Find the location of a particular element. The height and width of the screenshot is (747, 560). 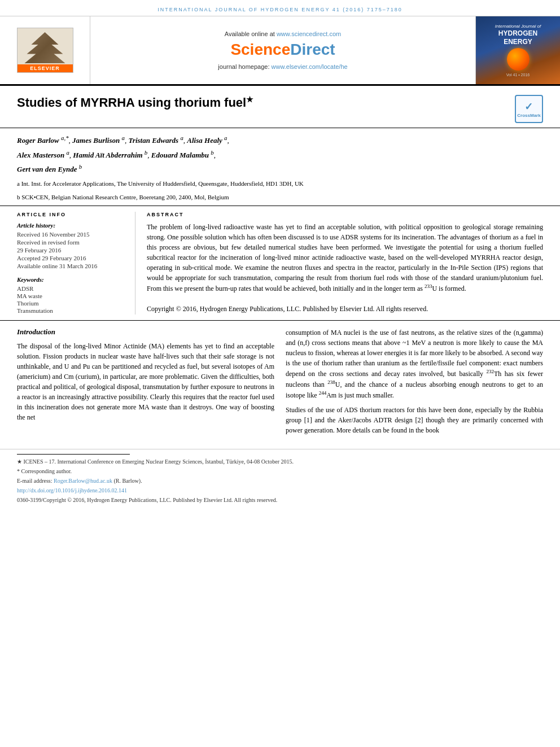

hydrogen-energy-box: International Journal of HYDROGENENERGY … is located at coordinates (518, 50).